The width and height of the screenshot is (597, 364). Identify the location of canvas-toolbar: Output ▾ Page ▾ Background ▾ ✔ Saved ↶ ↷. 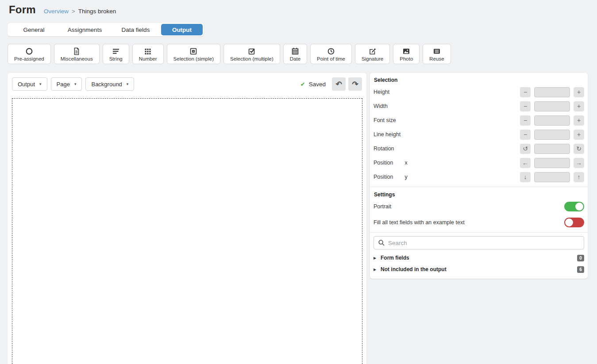
(187, 84).